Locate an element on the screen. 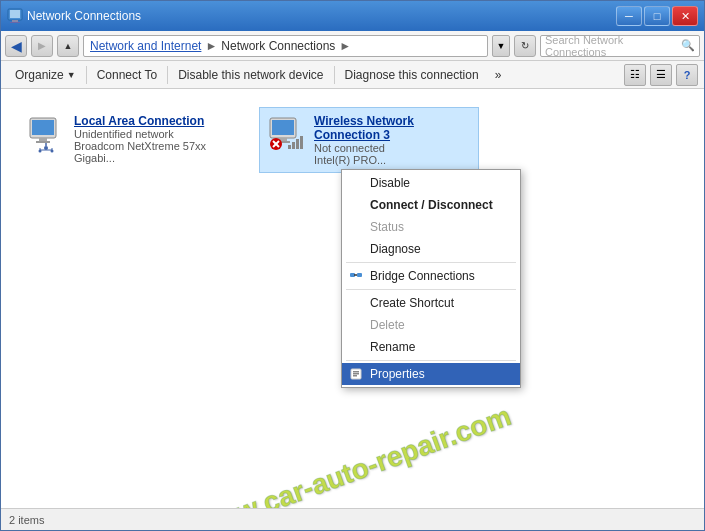  local-area-name: Local Area Connection is located at coordinates (153, 121).